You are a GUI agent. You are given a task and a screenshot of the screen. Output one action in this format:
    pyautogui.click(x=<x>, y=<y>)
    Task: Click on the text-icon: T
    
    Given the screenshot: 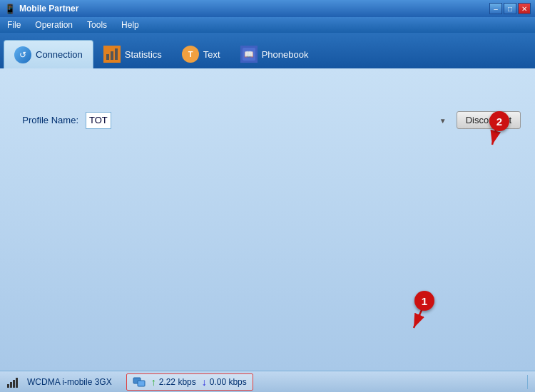 What is the action you would take?
    pyautogui.click(x=190, y=54)
    